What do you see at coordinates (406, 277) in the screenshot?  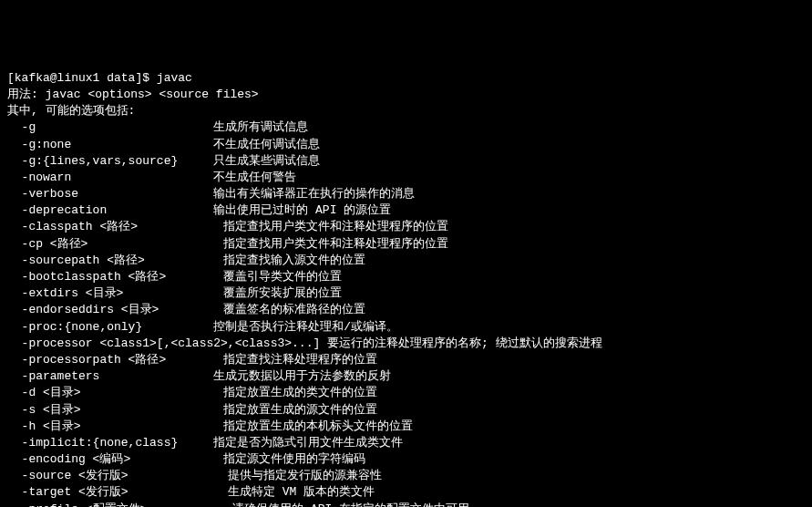 I see `option-line: -bootclasspath <路径> 覆盖引导类文件的位置` at bounding box center [406, 277].